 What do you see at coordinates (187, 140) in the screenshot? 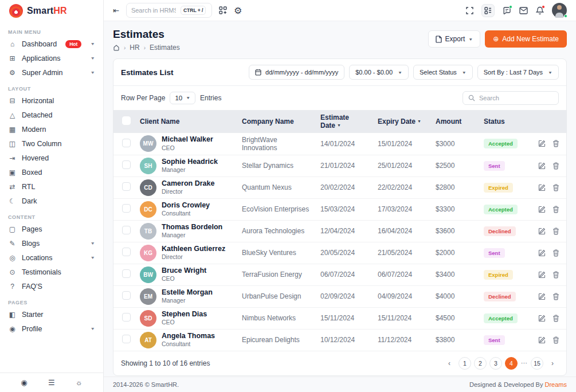
I see `client-name: Michael Walker` at bounding box center [187, 140].